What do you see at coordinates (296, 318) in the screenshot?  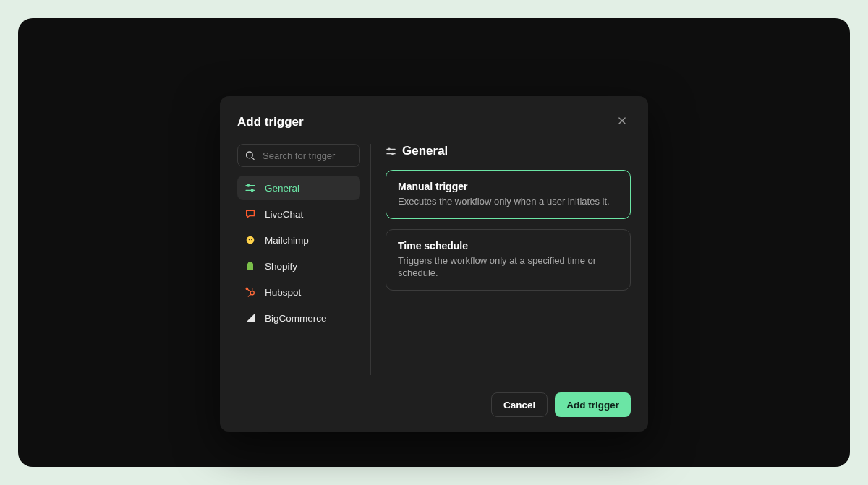 I see `category-label: BigCommerce` at bounding box center [296, 318].